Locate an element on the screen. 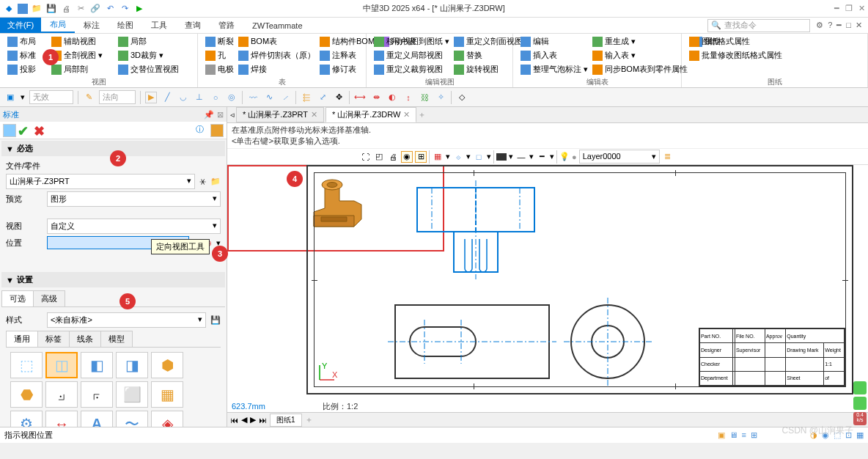  style-hatch: ▦ is located at coordinates (167, 394).